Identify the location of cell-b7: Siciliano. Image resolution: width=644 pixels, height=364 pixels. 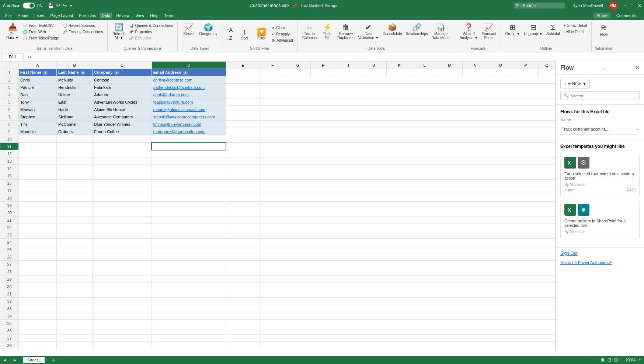
(74, 117).